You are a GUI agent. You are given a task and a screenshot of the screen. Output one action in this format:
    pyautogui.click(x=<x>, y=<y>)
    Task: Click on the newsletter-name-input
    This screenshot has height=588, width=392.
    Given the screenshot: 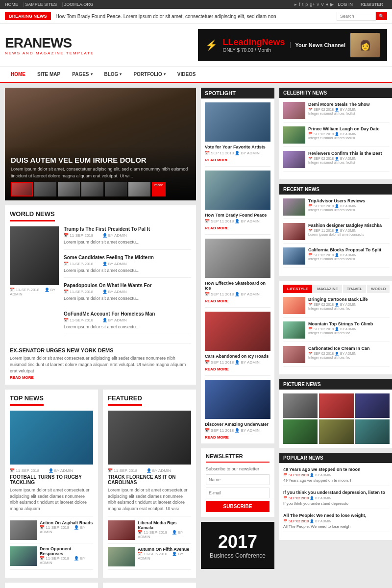 What is the action you would take?
    pyautogui.click(x=238, y=480)
    